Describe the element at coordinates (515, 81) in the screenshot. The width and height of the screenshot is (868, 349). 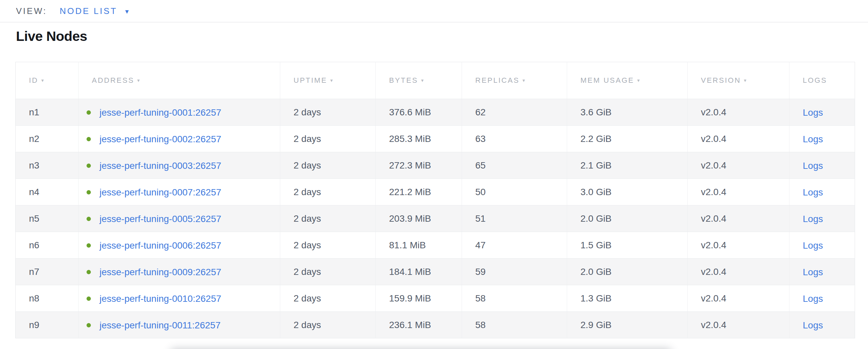
I see `column-header-replicas: REPLICAS▾` at that location.